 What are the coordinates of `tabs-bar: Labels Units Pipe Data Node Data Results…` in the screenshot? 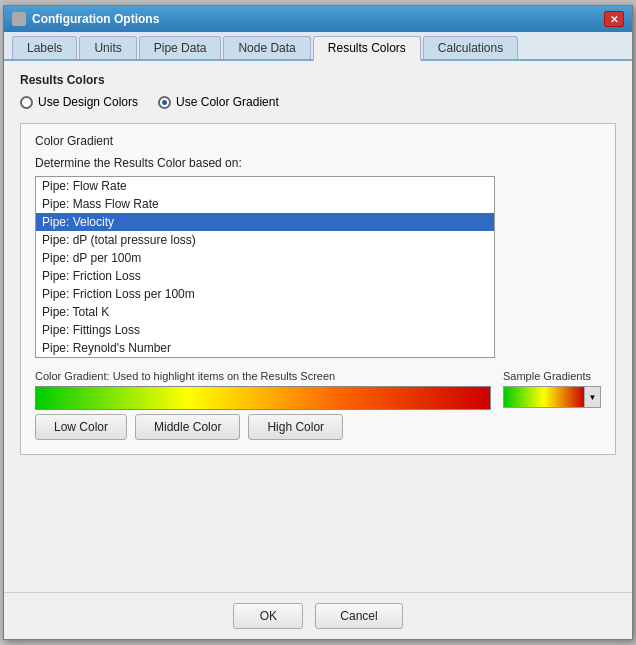 It's located at (318, 46).